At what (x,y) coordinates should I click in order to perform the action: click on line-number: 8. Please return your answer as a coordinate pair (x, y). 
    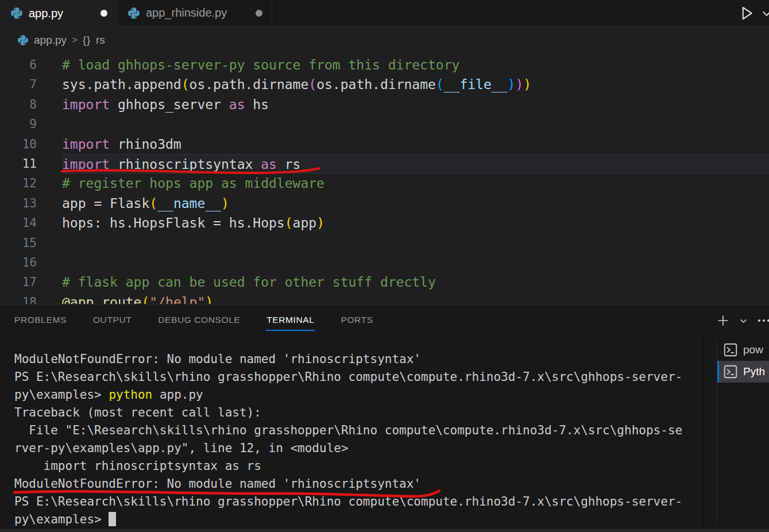
    Looking at the image, I should click on (18, 105).